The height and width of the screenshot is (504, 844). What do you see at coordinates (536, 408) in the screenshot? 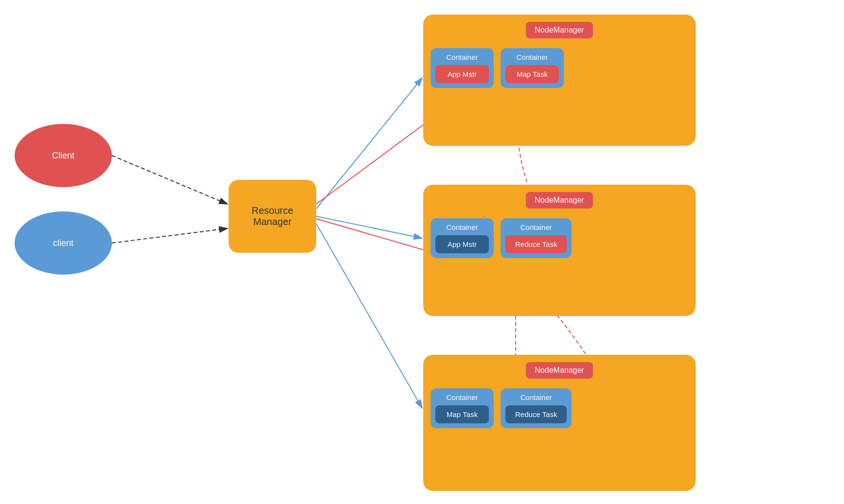
I see `container-node3-2: Container Reduce Task` at bounding box center [536, 408].